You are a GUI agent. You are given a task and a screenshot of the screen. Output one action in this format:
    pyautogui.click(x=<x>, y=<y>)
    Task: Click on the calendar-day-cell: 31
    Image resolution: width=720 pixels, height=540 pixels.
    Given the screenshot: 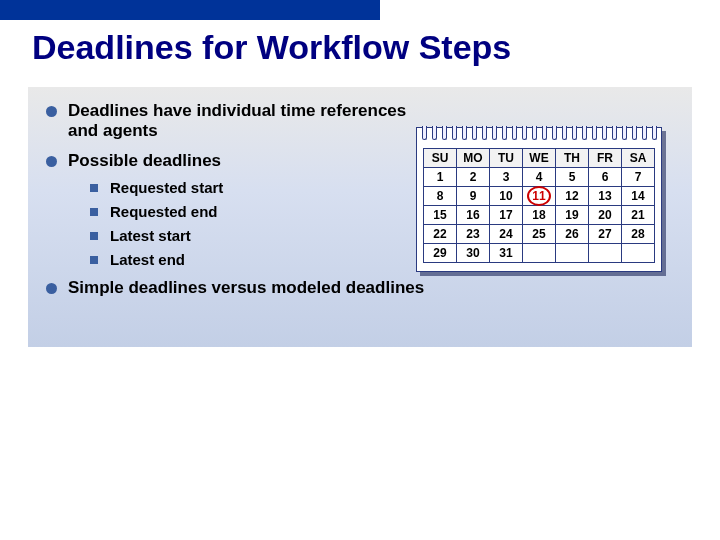 What is the action you would take?
    pyautogui.click(x=506, y=254)
    